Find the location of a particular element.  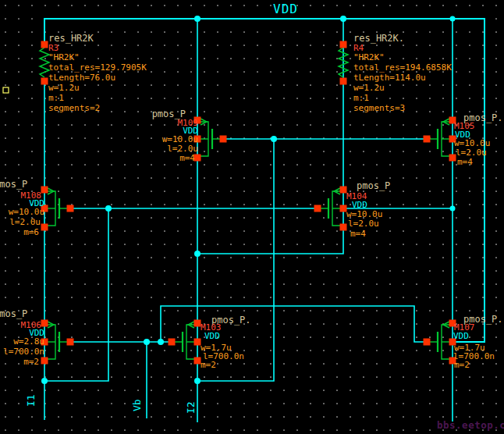

r3-width-label: w=1.2u is located at coordinates (64, 87).